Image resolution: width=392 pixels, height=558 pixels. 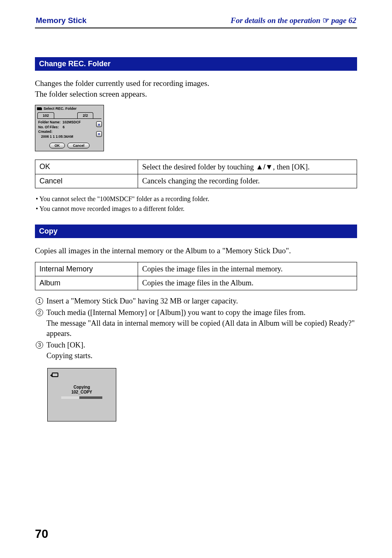 I want to click on step-item: 2 Touch media ([Internal Memory] or [Alb…, so click(x=196, y=324).